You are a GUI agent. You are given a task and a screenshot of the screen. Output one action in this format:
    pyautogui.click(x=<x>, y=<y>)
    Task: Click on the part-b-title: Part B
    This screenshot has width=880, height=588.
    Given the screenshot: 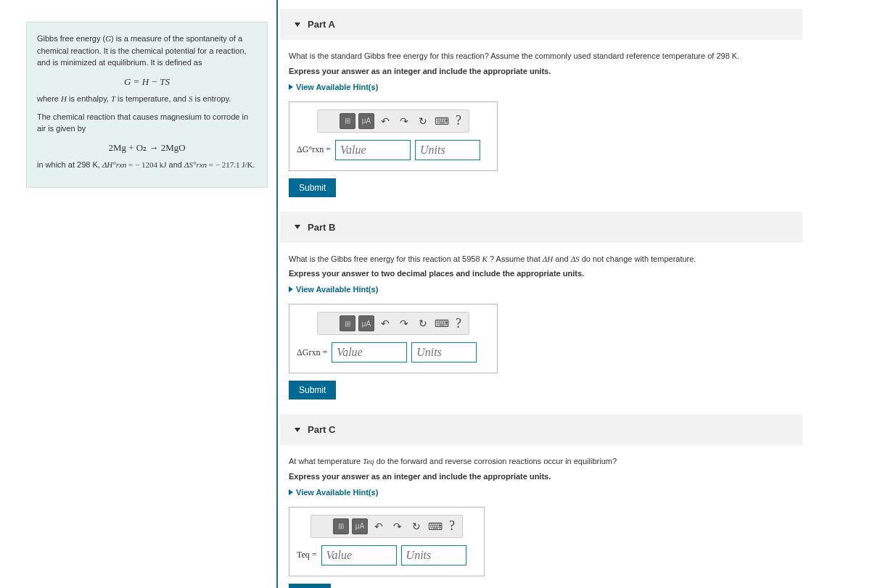 What is the action you would take?
    pyautogui.click(x=321, y=228)
    